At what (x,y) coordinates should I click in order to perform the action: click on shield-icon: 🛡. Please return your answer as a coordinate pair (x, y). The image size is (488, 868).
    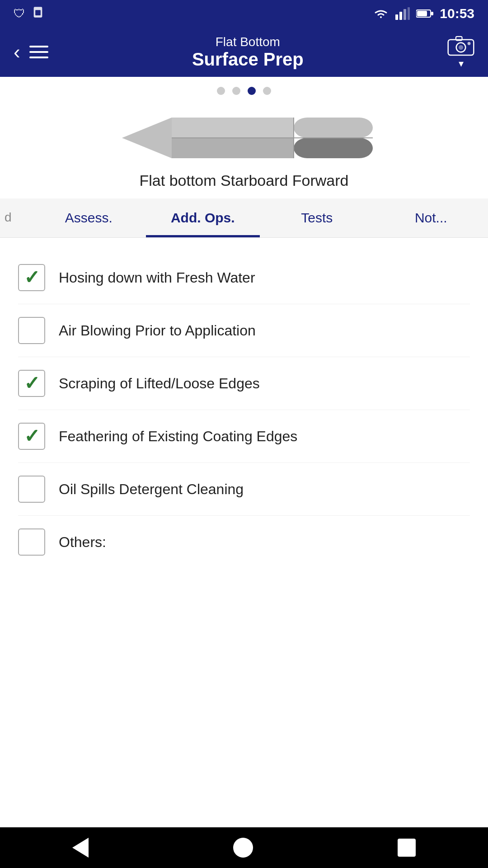
    Looking at the image, I should click on (19, 14).